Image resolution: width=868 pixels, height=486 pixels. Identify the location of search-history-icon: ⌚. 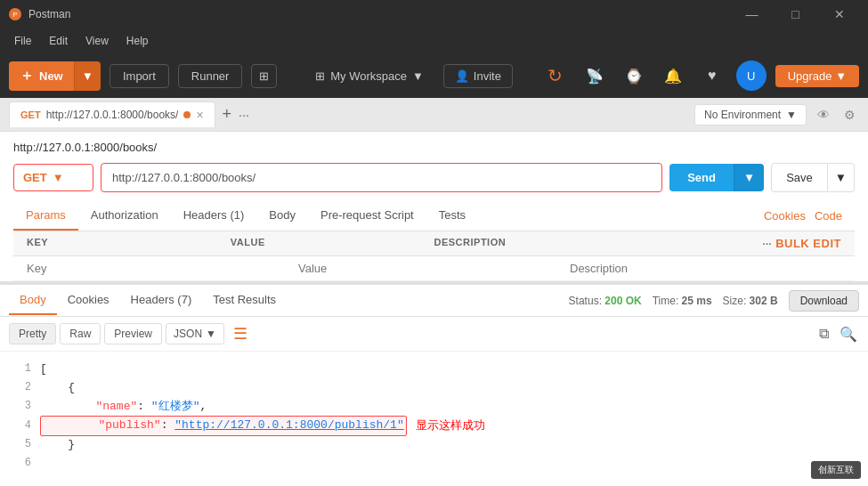
(634, 76).